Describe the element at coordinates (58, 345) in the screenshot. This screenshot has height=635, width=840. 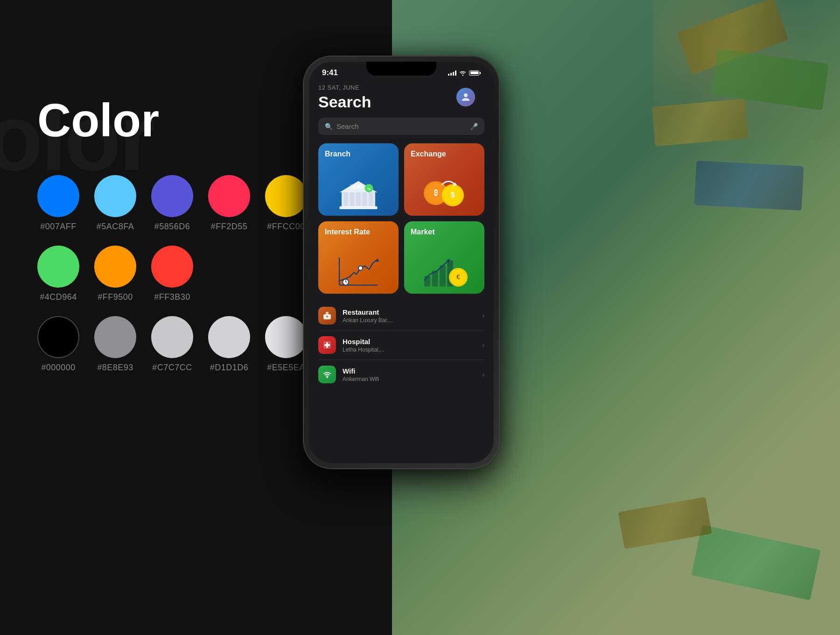
I see `color-item-black: #000000` at that location.